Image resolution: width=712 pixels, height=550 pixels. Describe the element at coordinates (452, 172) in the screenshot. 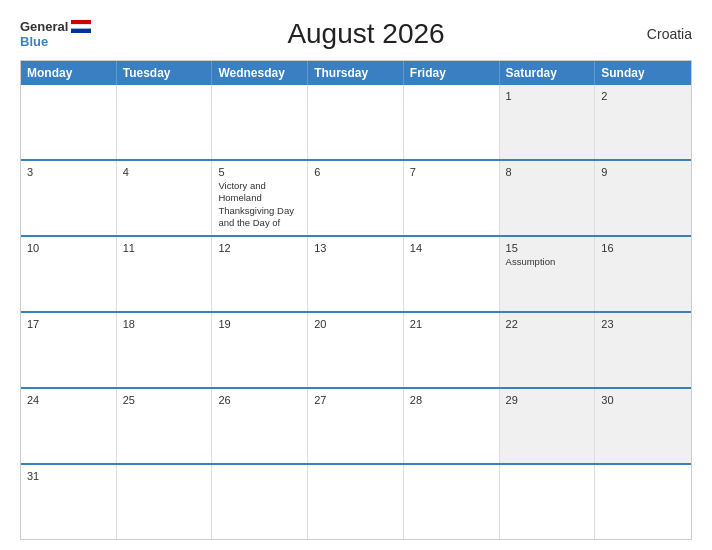

I see `day-number: 7` at that location.